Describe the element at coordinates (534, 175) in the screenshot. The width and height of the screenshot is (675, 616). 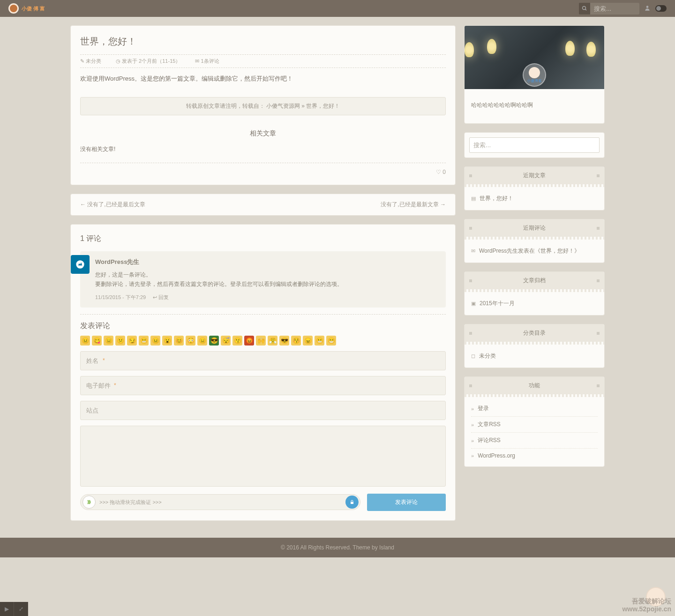
I see `widget-title: 近期文章` at that location.